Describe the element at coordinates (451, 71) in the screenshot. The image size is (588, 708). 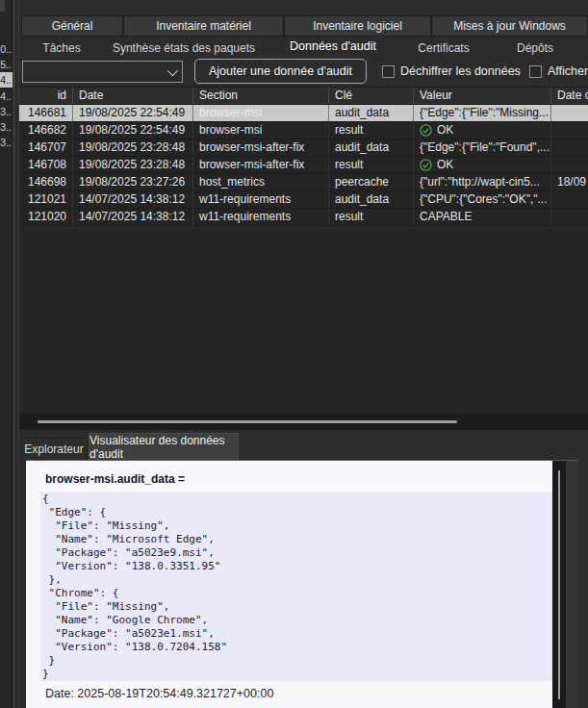
I see `decrypt-data-checkbox: Déchiffrer les données` at that location.